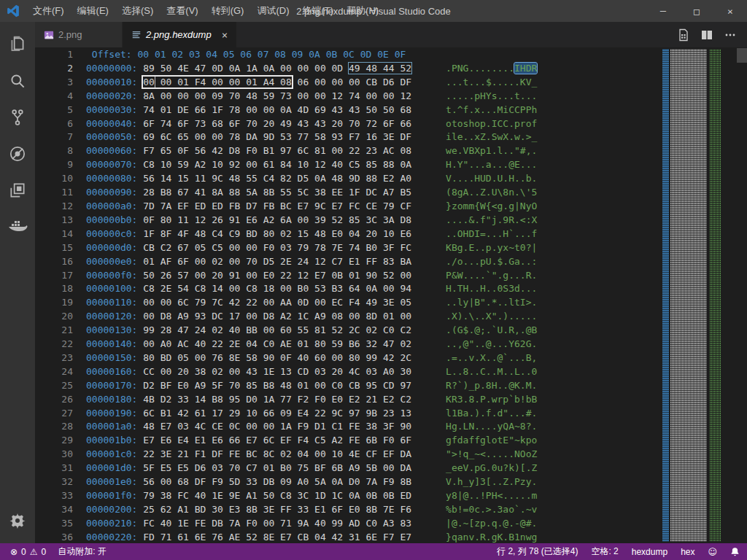 This screenshot has height=560, width=747. I want to click on close-button: ×, so click(730, 11).